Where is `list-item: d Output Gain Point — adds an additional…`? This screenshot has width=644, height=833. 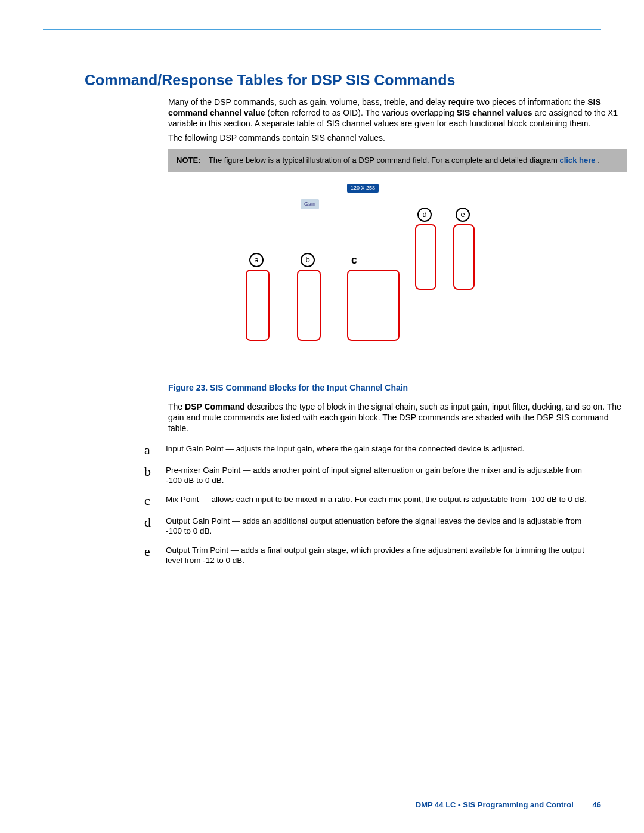
list-item: d Output Gain Point — adds an additional… is located at coordinates (386, 526).